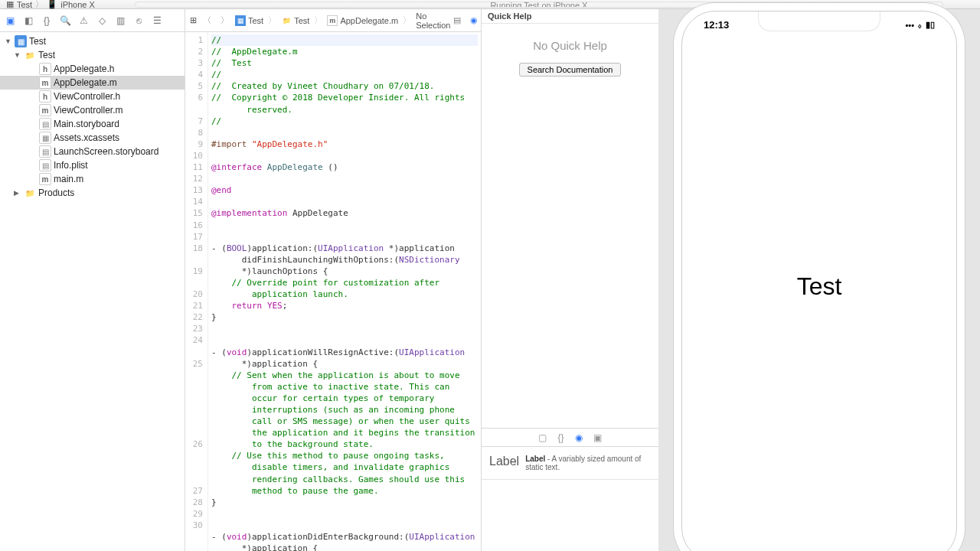 The image size is (980, 551). What do you see at coordinates (139, 21) in the screenshot?
I see `breakpoint-navigator-tab: ⎋` at bounding box center [139, 21].